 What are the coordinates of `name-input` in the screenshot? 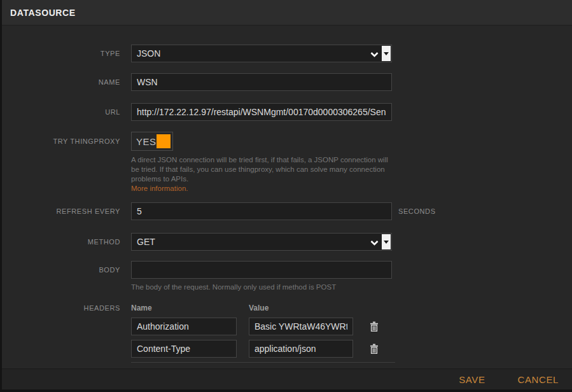 It's located at (262, 82).